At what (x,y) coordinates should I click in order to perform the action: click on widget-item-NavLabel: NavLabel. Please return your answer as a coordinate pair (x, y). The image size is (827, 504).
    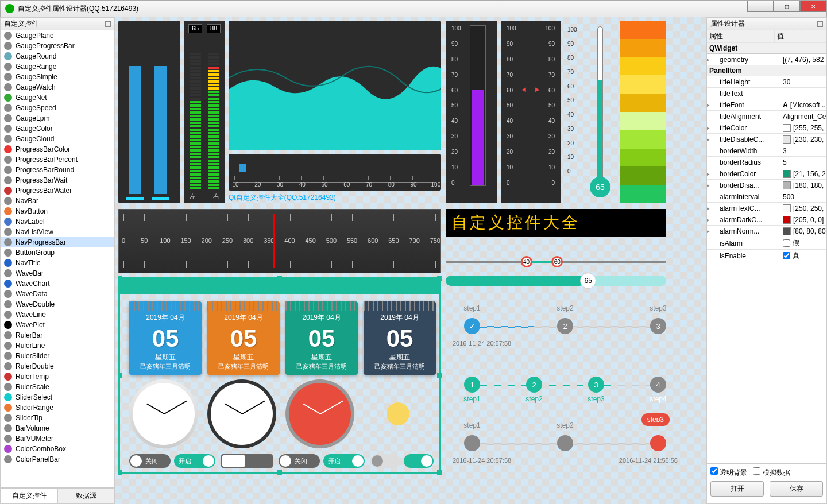
    Looking at the image, I should click on (57, 222).